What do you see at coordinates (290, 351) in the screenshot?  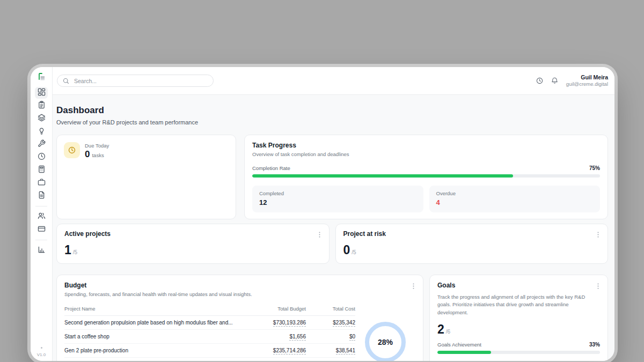 I see `total-budget-value: $235,714.286` at bounding box center [290, 351].